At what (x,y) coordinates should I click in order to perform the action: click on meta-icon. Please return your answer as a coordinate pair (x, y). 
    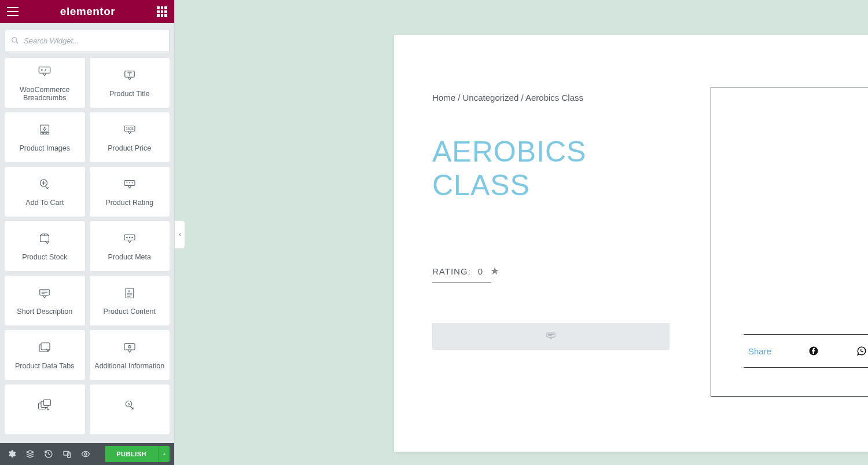
    Looking at the image, I should click on (130, 239).